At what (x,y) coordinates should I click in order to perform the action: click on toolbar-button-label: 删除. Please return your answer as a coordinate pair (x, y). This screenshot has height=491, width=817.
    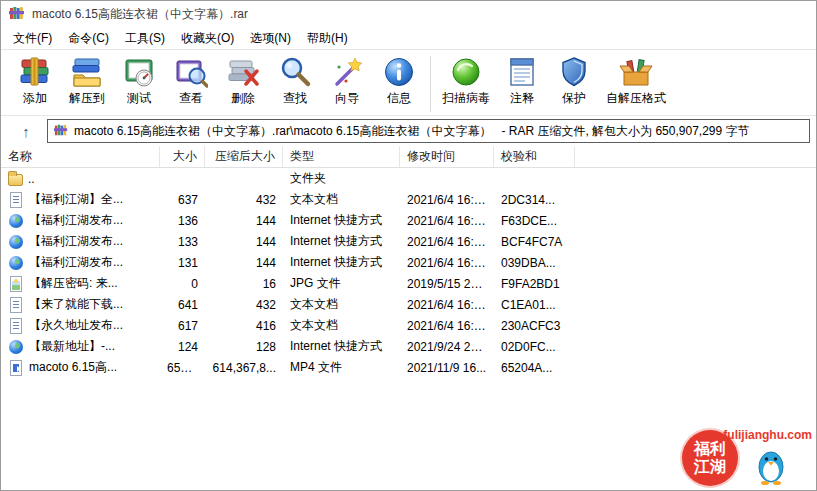
    Looking at the image, I should click on (243, 98).